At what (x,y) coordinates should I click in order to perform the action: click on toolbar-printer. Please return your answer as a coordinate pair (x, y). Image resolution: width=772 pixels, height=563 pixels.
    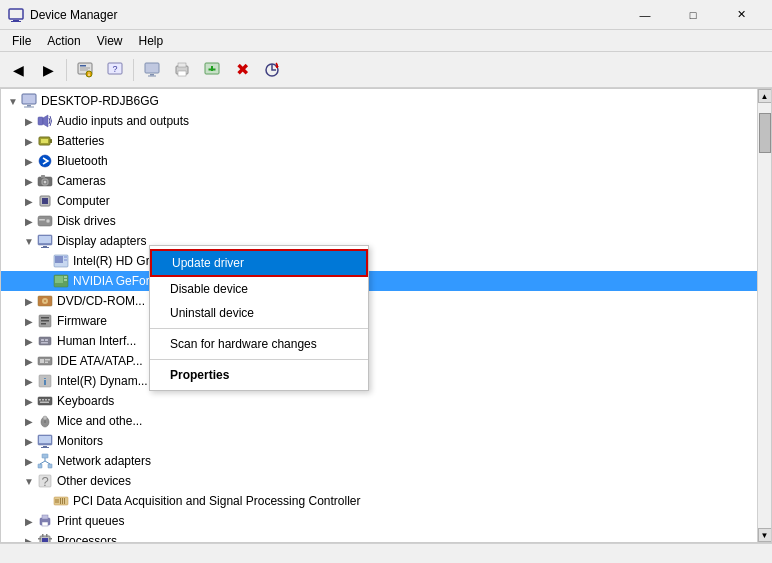
    Looking at the image, I should click on (182, 70).